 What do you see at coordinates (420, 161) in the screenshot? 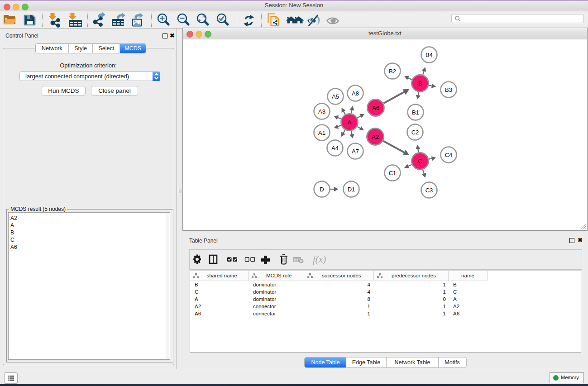
I see `svg-text: C` at bounding box center [420, 161].